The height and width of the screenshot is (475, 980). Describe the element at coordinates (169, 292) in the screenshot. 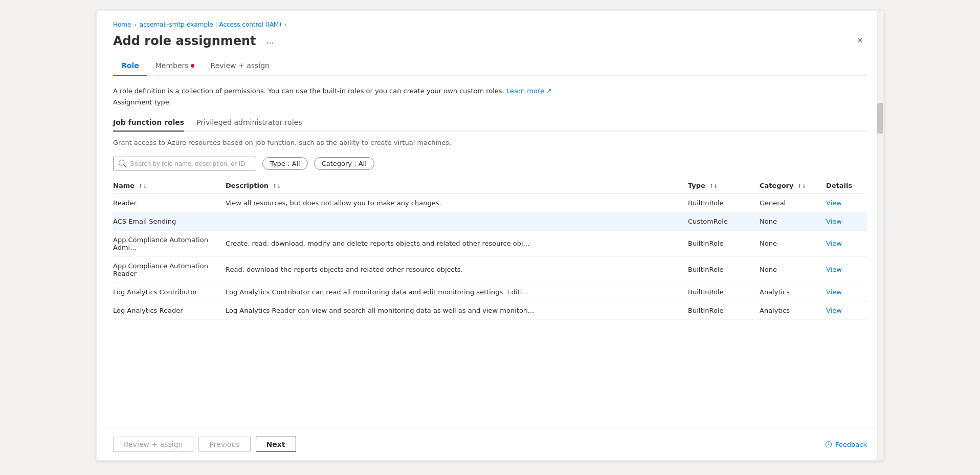

I see `cell-name: Log Analytics Contributor` at that location.